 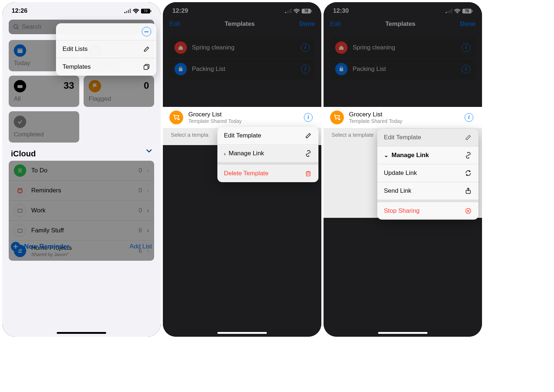 I want to click on templates-menu-item: Templates, so click(x=106, y=67).